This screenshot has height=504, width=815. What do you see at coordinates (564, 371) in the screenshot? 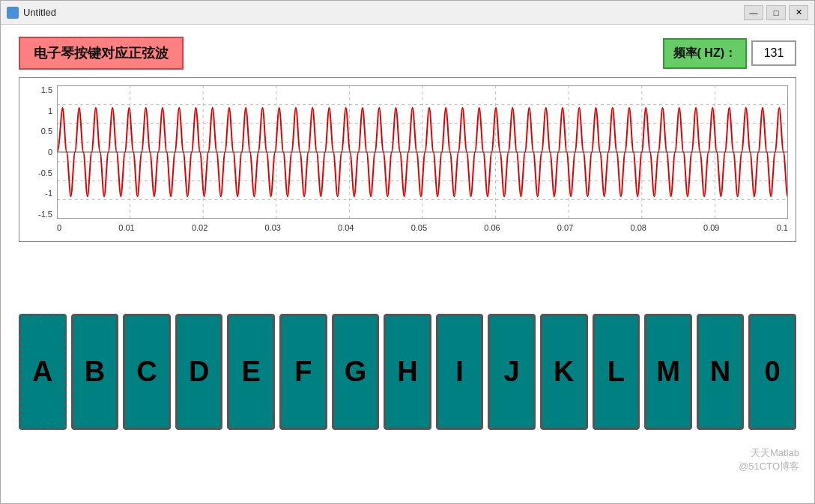
I see `key-k: K` at bounding box center [564, 371].